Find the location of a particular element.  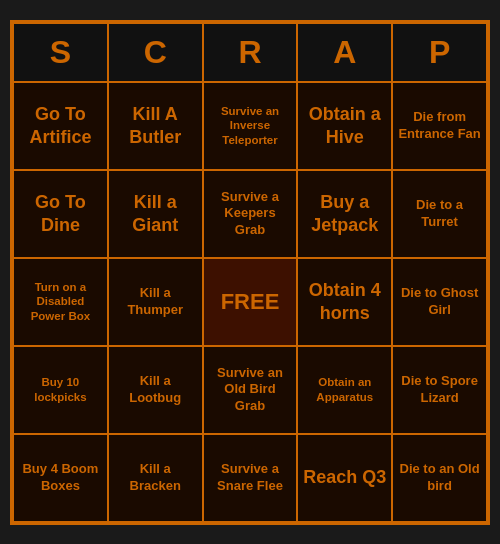

bingo-cell: Die to Ghost Girl is located at coordinates (440, 302).